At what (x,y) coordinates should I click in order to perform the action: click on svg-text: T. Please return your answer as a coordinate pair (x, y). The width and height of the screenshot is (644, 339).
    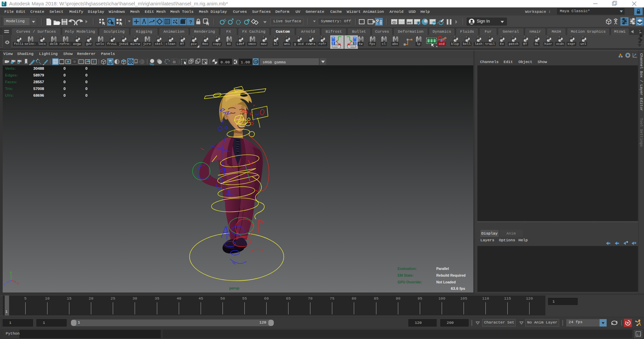
    Looking at the image, I should click on (94, 62).